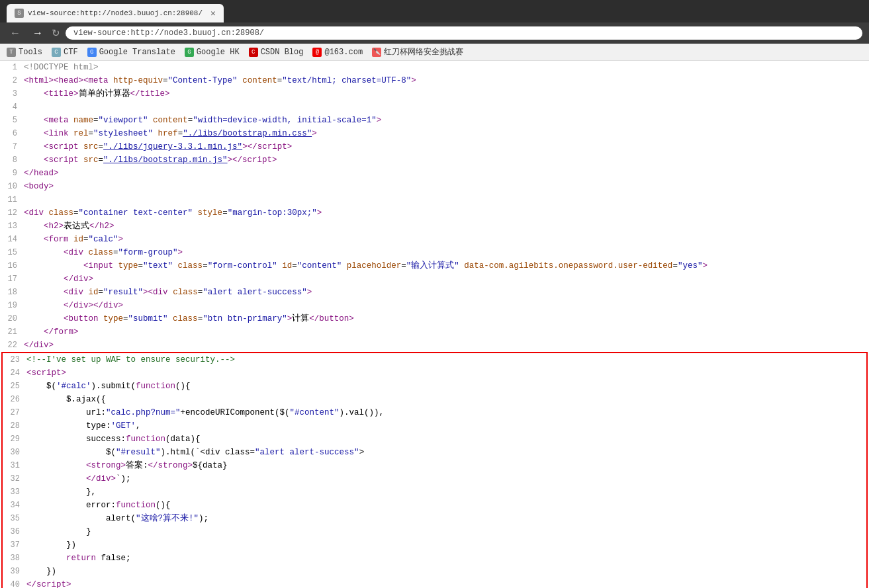 Image resolution: width=869 pixels, height=588 pixels. Describe the element at coordinates (189, 52) in the screenshot. I see `google-hk-icon: G` at that location.